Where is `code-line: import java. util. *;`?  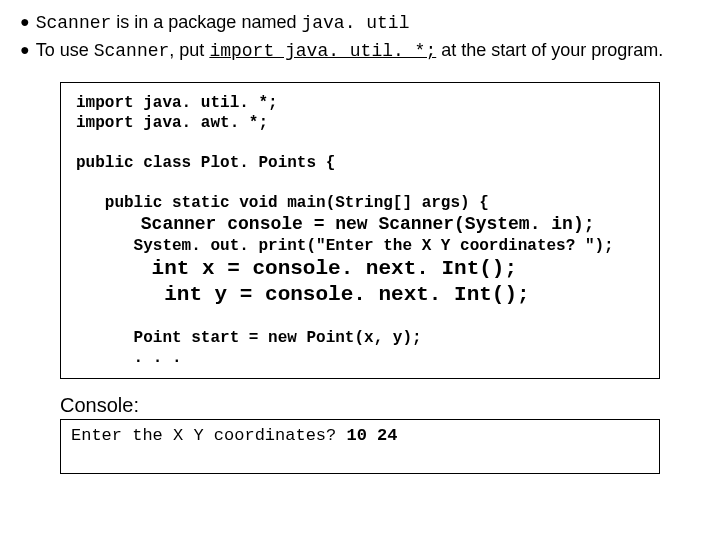 code-line: import java. util. *; is located at coordinates (177, 103).